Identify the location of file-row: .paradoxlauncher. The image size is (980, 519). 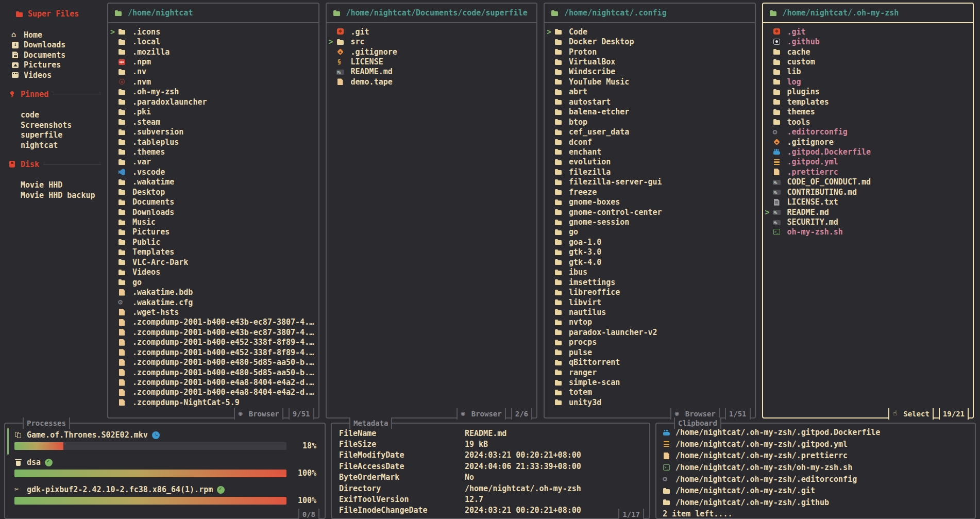
(213, 102).